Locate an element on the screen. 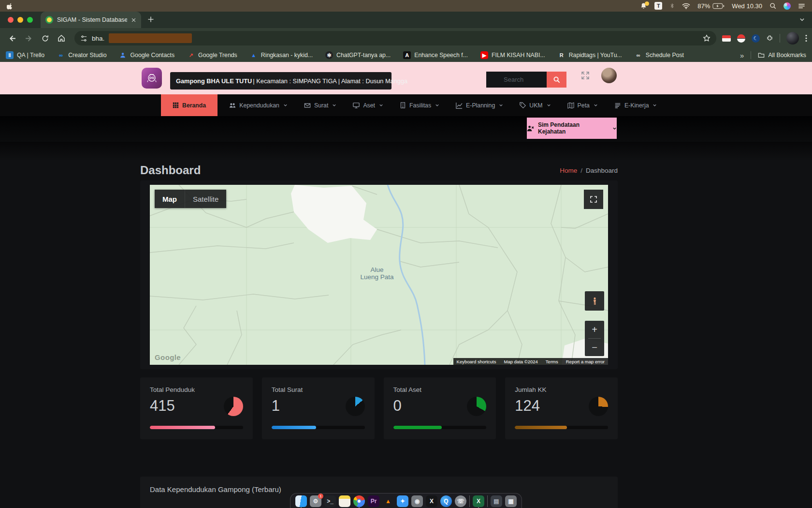  apple-menu-icon is located at coordinates (10, 6).